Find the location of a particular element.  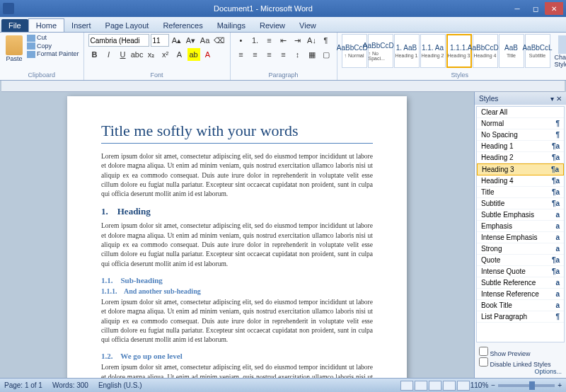

change-styles-button: Change Styles is located at coordinates (560, 52).